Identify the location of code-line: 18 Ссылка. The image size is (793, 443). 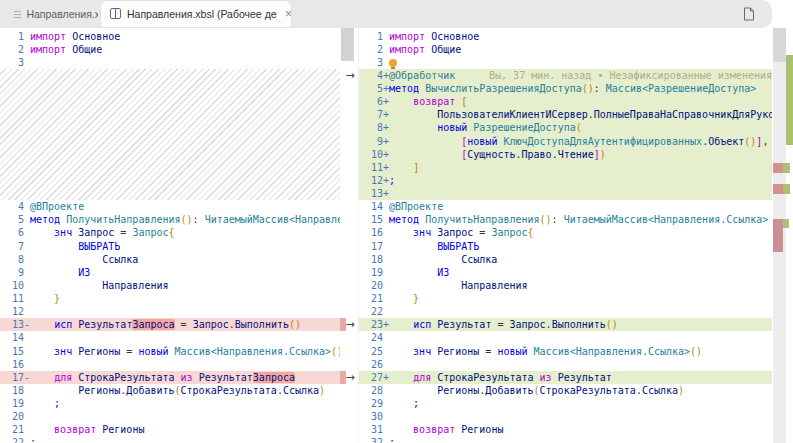
(566, 260).